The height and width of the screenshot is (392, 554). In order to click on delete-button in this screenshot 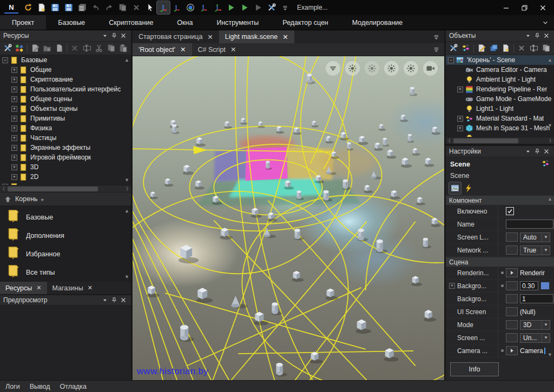, I will do `click(522, 49)`.